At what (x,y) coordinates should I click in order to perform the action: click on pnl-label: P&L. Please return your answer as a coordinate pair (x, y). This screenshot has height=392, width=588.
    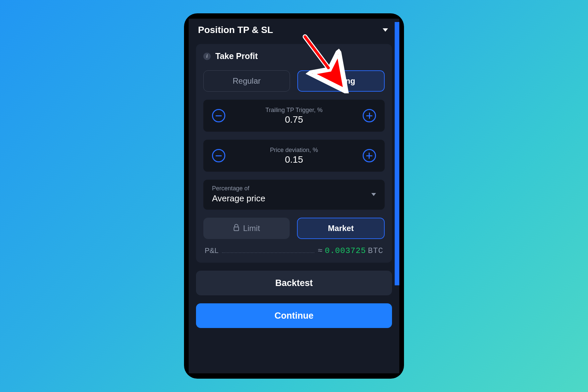
    Looking at the image, I should click on (212, 251).